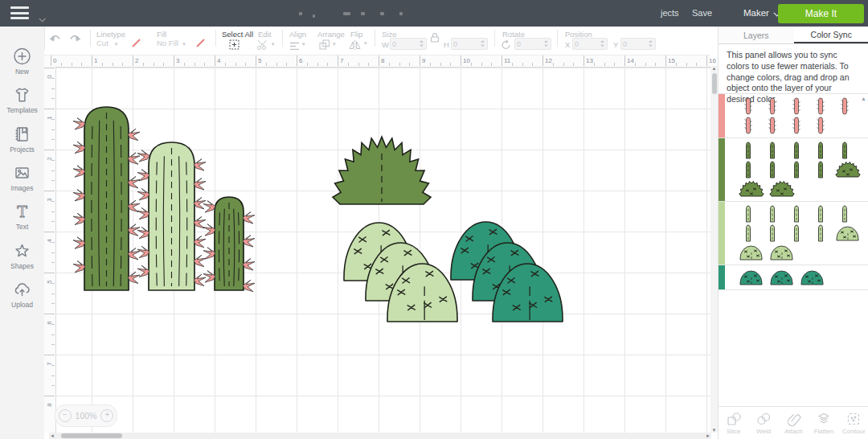 This screenshot has height=439, width=868. Describe the element at coordinates (106, 199) in the screenshot. I see `cactus-tall-dark` at that location.